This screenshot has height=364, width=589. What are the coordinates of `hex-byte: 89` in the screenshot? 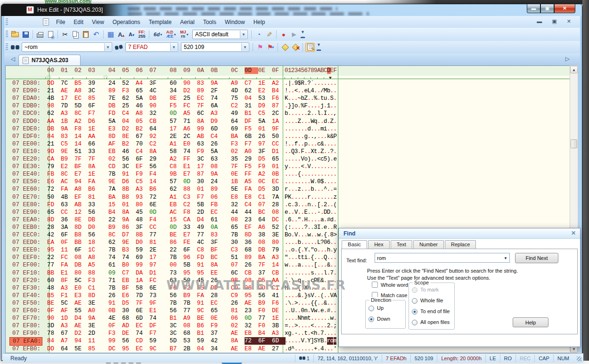 It's located at (218, 189).